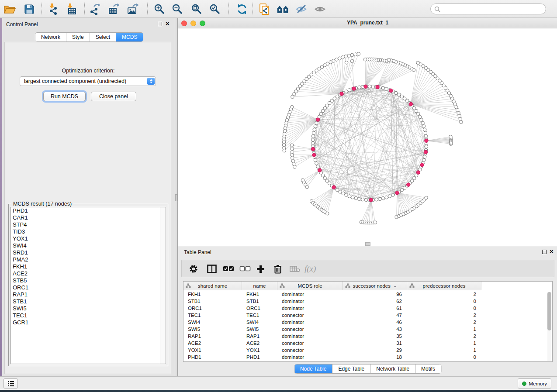 Image resolution: width=557 pixels, height=392 pixels. I want to click on table-cell: ACE2, so click(259, 343).